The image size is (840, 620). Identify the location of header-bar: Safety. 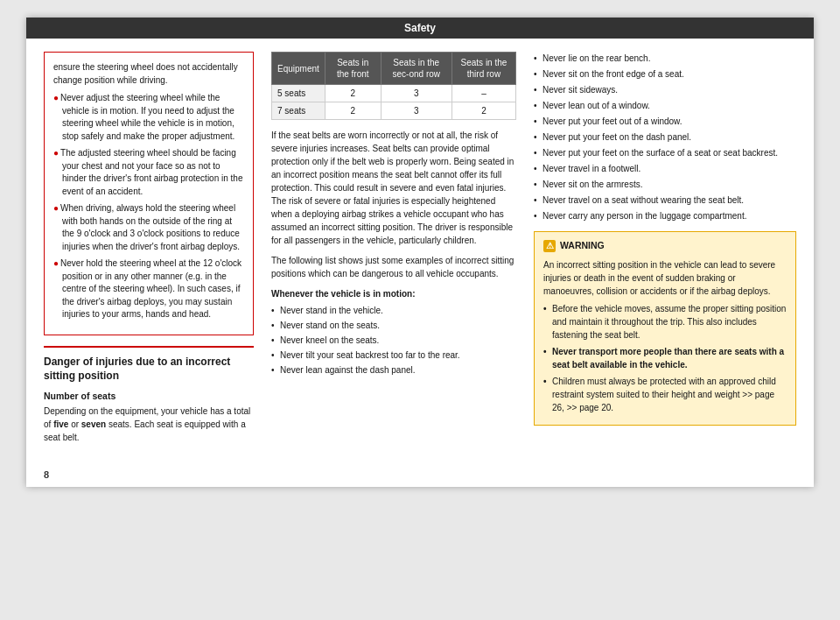
(420, 28).